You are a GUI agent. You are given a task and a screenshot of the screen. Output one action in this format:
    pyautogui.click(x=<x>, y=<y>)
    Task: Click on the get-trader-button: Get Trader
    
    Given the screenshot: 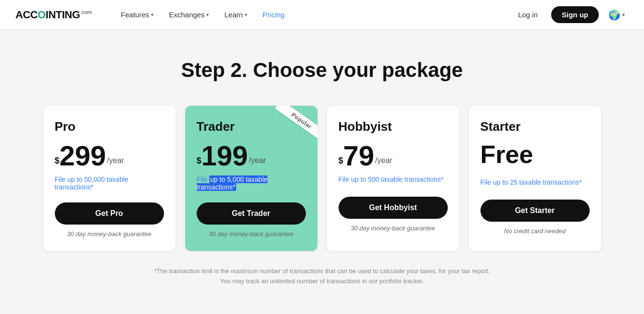 What is the action you would take?
    pyautogui.click(x=251, y=214)
    